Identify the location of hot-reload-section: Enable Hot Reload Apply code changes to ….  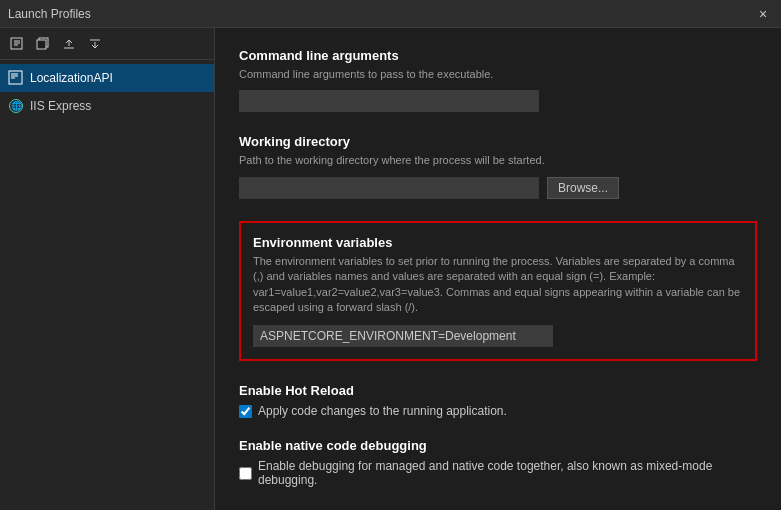
(498, 400).